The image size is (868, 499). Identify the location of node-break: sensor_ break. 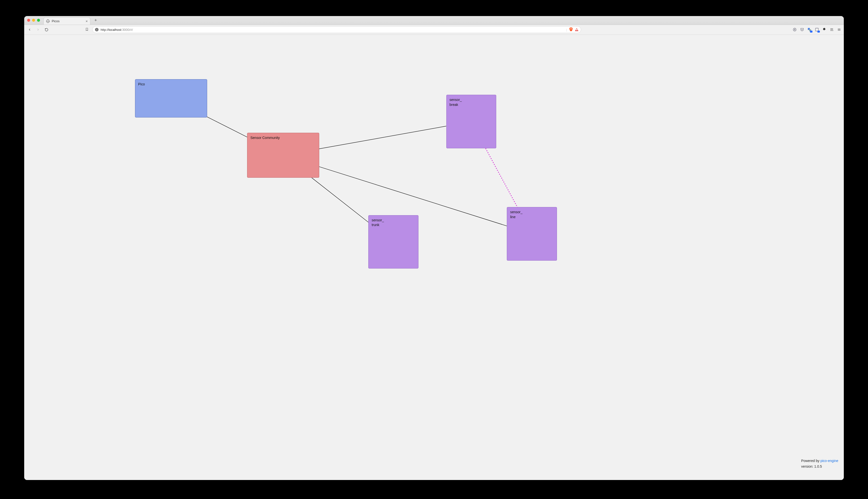
(471, 122).